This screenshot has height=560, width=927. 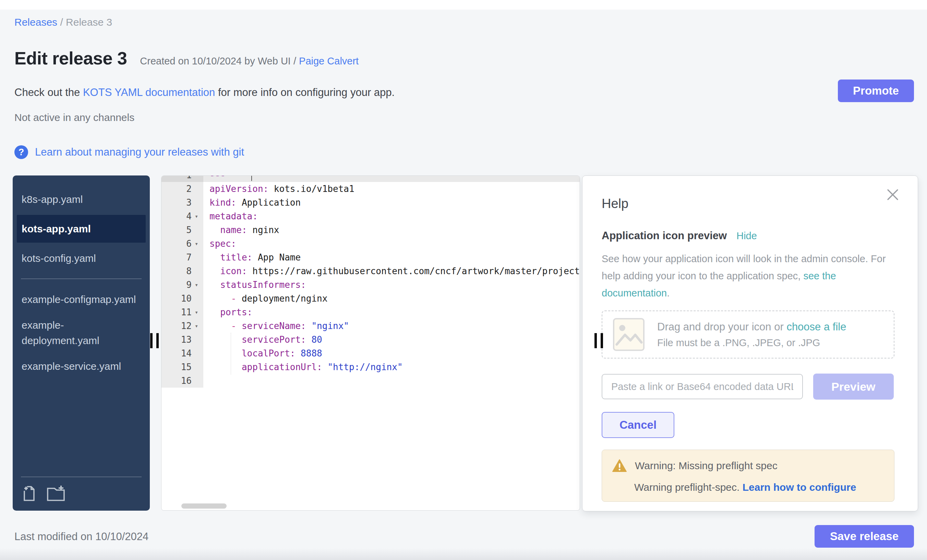 What do you see at coordinates (371, 381) in the screenshot?
I see `code-line-16: 16▾` at bounding box center [371, 381].